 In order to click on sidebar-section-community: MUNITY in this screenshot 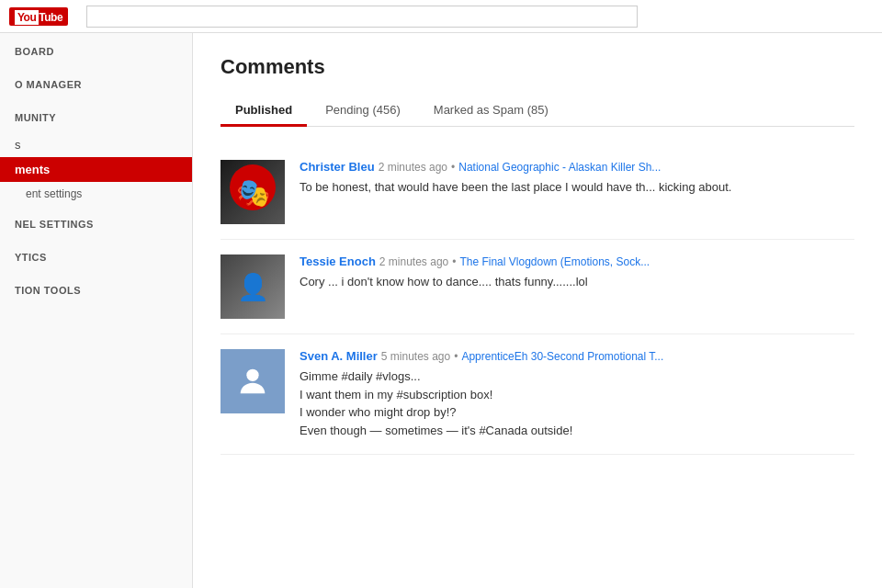, I will do `click(96, 116)`.